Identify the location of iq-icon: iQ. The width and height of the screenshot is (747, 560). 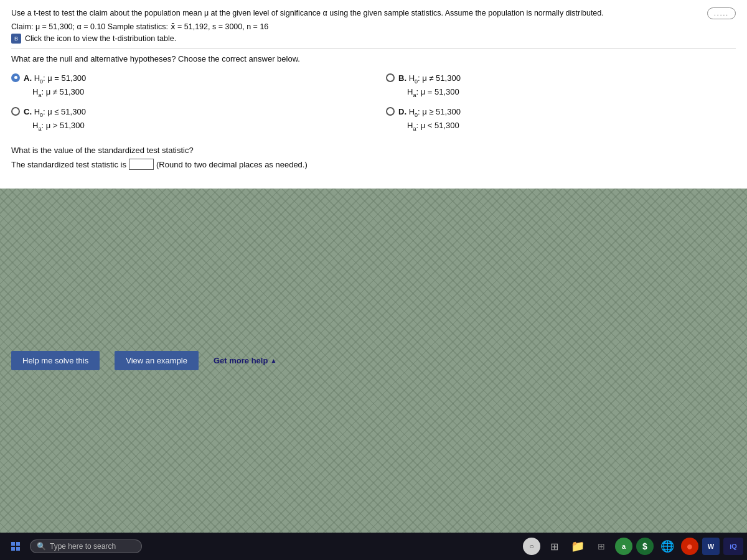
(733, 546).